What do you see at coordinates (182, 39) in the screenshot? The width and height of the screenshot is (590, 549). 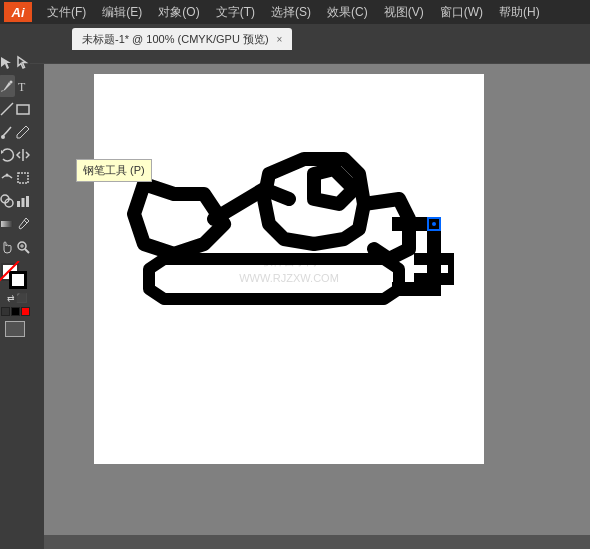 I see `document-tab: 未标题-1* @ 100% (CMYK/GPU 预览) ×` at bounding box center [182, 39].